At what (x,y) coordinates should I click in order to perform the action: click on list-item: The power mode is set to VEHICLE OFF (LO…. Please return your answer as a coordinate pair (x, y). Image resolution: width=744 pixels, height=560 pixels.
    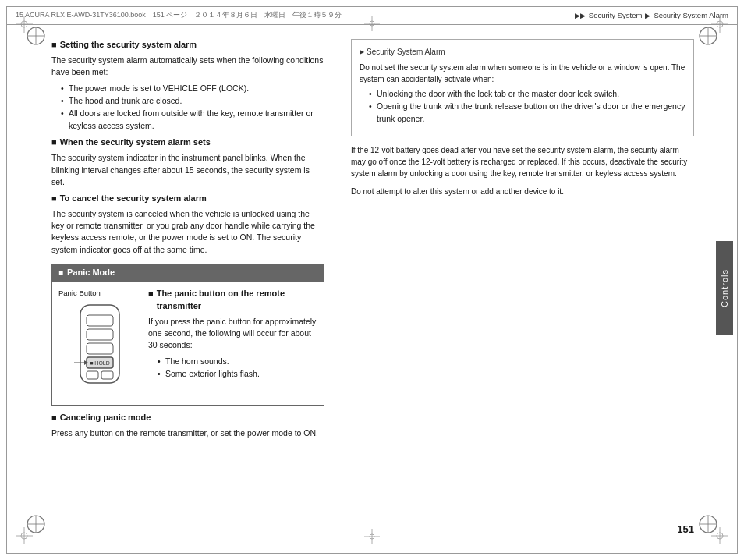
    Looking at the image, I should click on (193, 89).